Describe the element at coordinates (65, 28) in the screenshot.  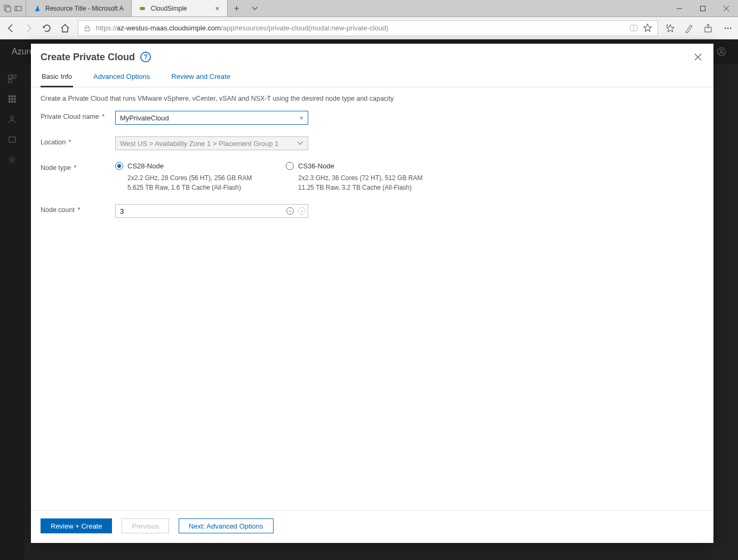
I see `home-button` at that location.